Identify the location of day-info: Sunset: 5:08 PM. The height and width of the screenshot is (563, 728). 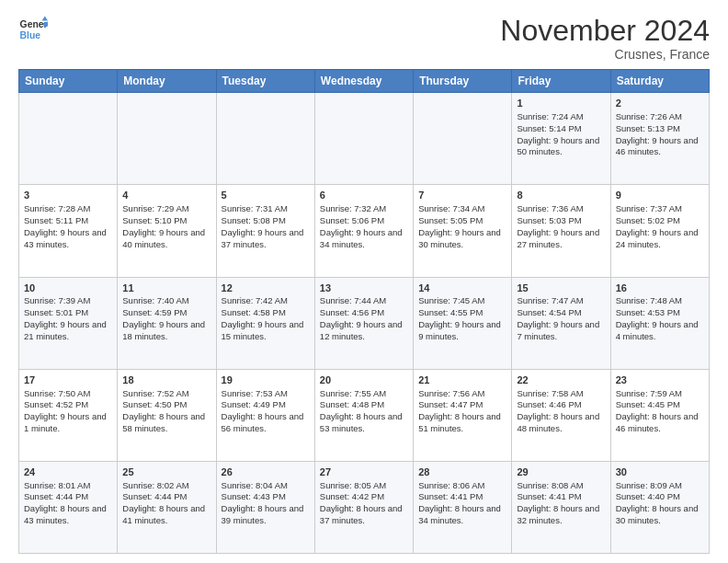
(266, 221).